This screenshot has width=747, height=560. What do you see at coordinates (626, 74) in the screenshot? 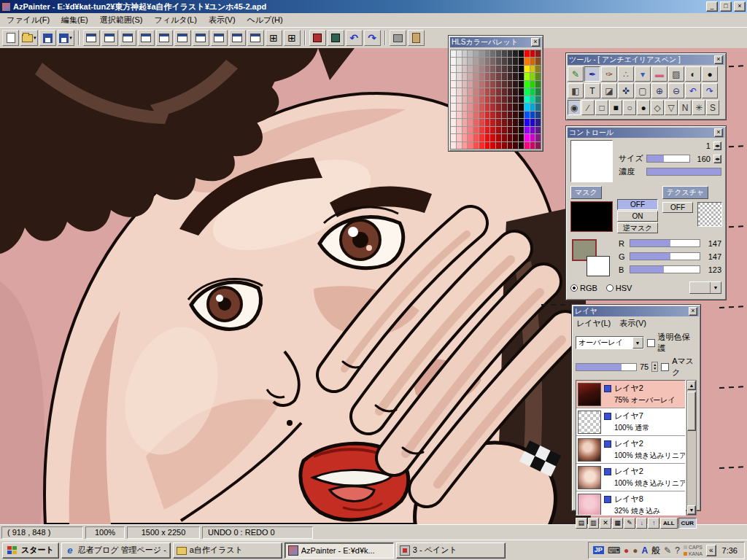
I see `airbrush-tool: ∴` at bounding box center [626, 74].